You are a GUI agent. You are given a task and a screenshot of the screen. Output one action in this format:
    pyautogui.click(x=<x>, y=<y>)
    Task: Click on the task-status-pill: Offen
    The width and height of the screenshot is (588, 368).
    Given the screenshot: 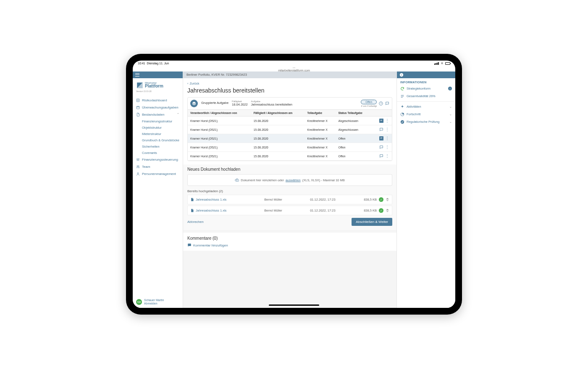 What is the action you would take?
    pyautogui.click(x=369, y=102)
    